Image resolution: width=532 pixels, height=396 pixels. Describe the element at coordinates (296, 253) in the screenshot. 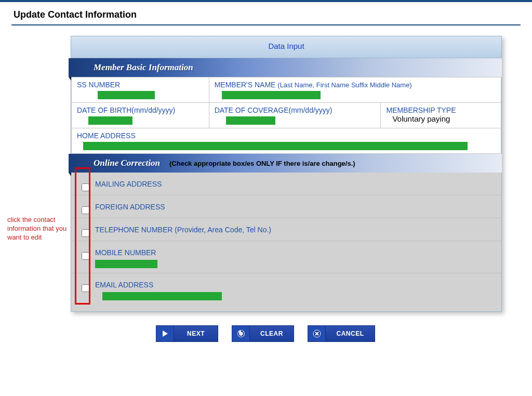

I see `mobile-number-label: MOBILE NUMBER` at that location.